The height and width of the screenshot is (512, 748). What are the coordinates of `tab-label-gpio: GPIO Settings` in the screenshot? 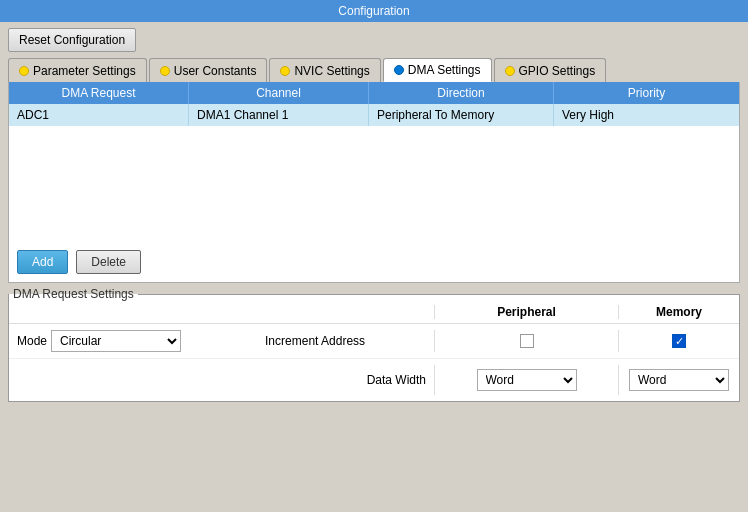 It's located at (558, 71).